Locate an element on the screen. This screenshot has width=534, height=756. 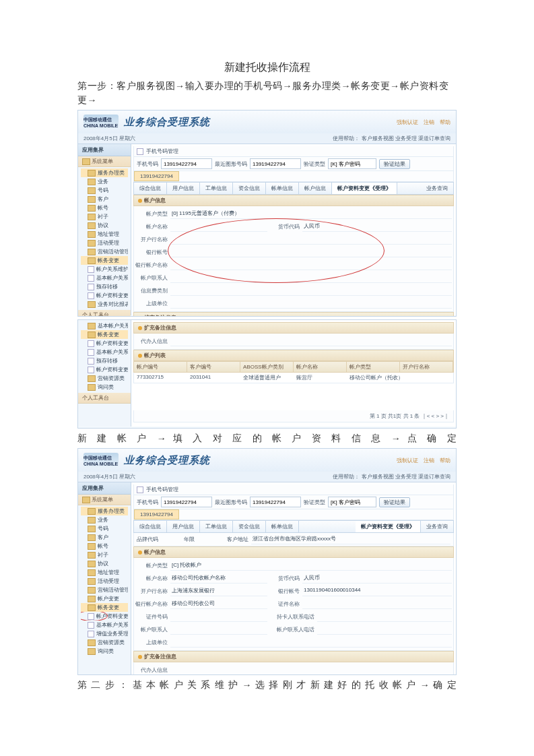
query-row: 手机号码 最近图形号码 验证类型 验证结果 is located at coordinates (294, 164).